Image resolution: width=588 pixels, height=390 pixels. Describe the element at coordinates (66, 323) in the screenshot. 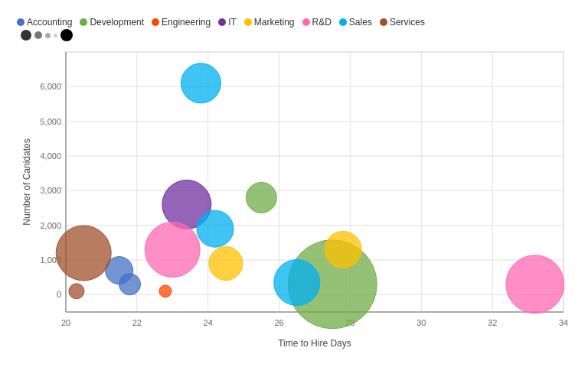

I see `svg-text: 20` at that location.